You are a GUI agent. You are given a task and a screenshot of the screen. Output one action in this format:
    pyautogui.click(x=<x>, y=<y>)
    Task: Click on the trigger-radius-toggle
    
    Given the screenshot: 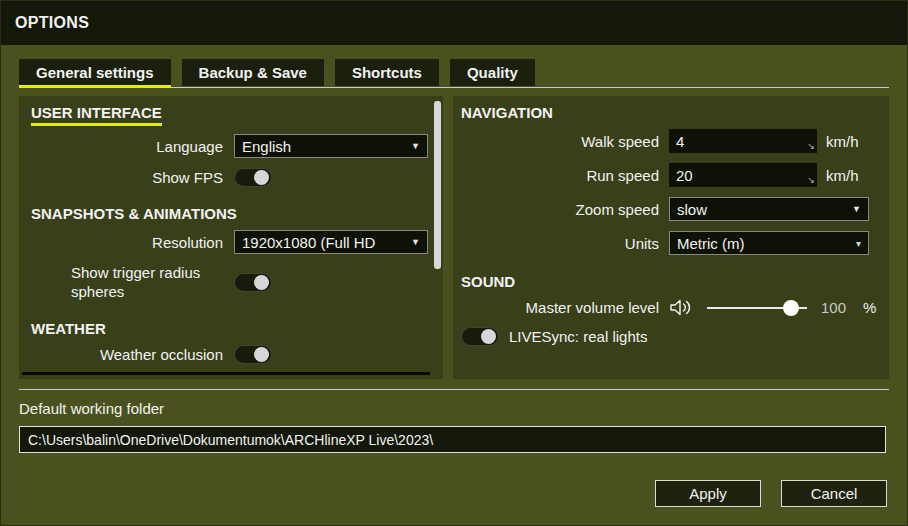 What is the action you would take?
    pyautogui.click(x=253, y=282)
    